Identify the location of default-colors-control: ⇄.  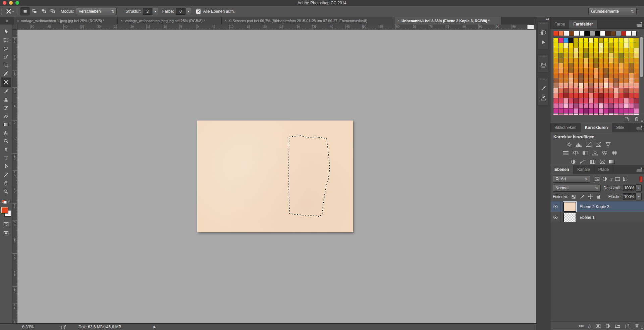
(6, 201).